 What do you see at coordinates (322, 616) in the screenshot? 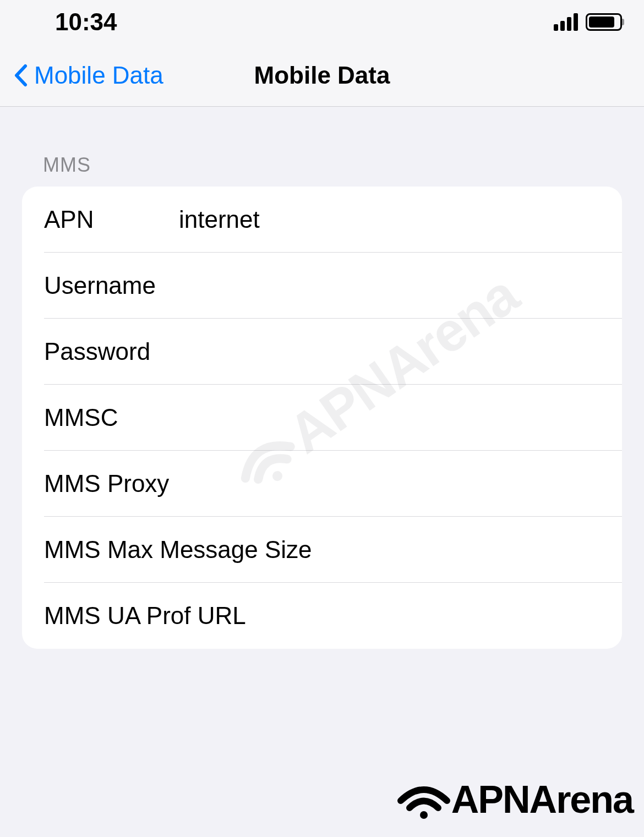
I see `row-mms-ua-prof: MMS UA Prof URL` at bounding box center [322, 616].